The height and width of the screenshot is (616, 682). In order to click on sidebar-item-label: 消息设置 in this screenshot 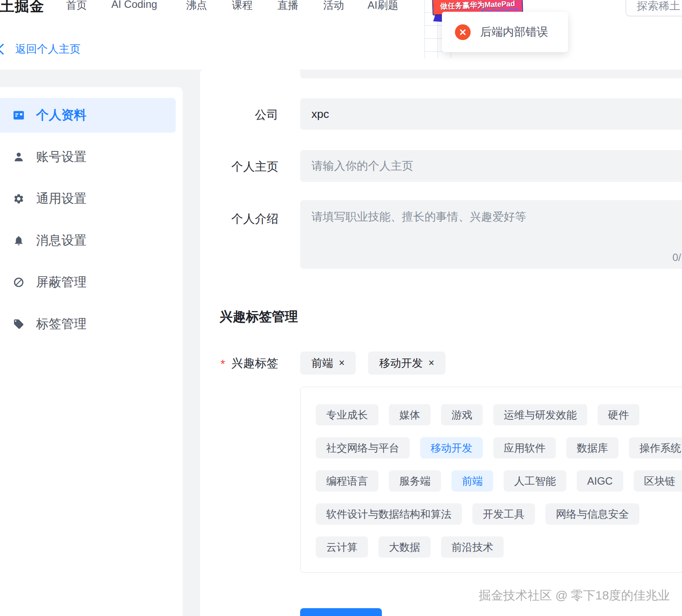, I will do `click(61, 241)`.